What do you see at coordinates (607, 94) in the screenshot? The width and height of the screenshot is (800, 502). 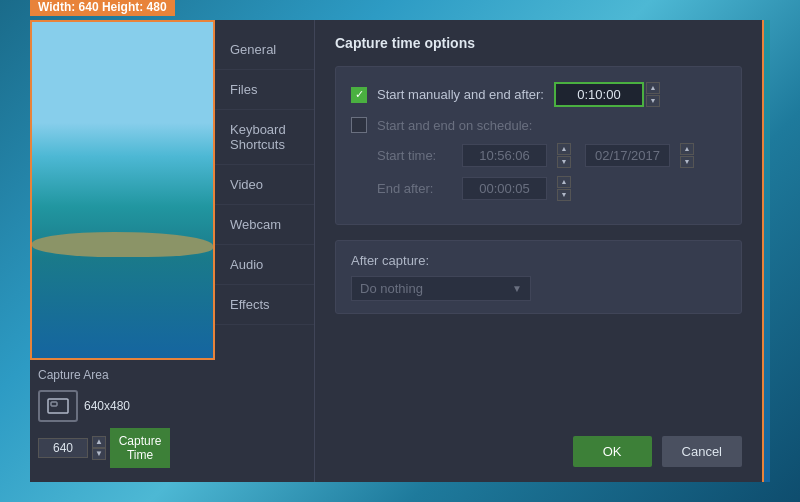 I see `time-input-group: ▲ ▼` at bounding box center [607, 94].